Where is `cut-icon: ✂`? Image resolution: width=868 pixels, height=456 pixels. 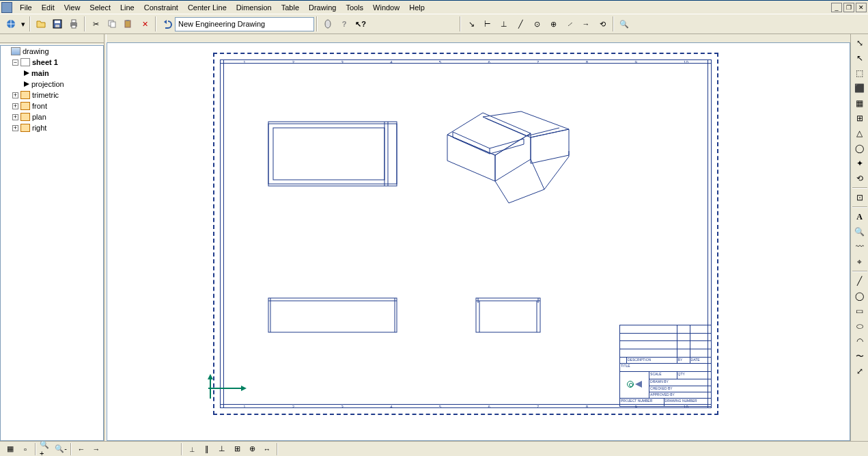 cut-icon: ✂ is located at coordinates (96, 24).